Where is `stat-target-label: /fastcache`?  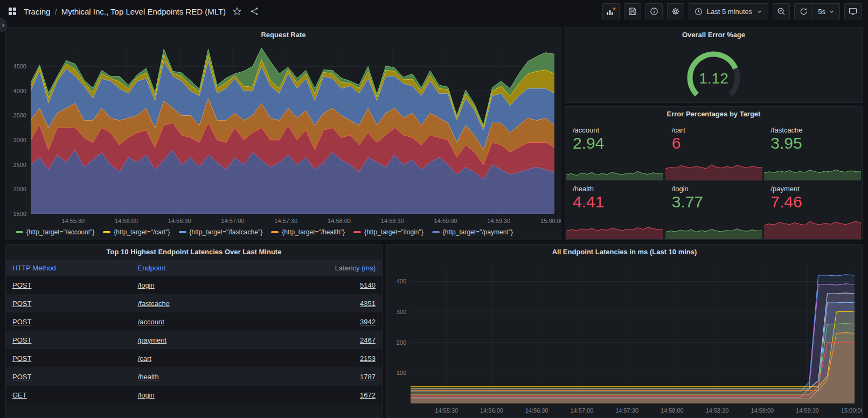
stat-target-label: /fastcache is located at coordinates (813, 130).